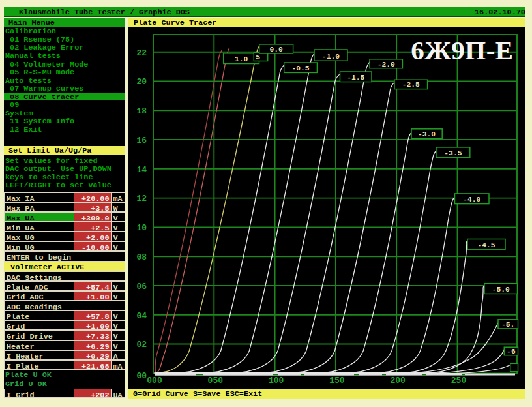 This screenshot has width=532, height=407. I want to click on svg-text: 5, so click(258, 57).